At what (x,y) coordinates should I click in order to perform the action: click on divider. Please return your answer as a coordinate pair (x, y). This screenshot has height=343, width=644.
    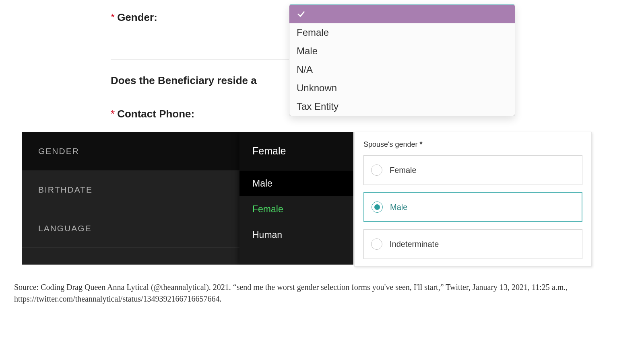
    Looking at the image, I should click on (203, 60).